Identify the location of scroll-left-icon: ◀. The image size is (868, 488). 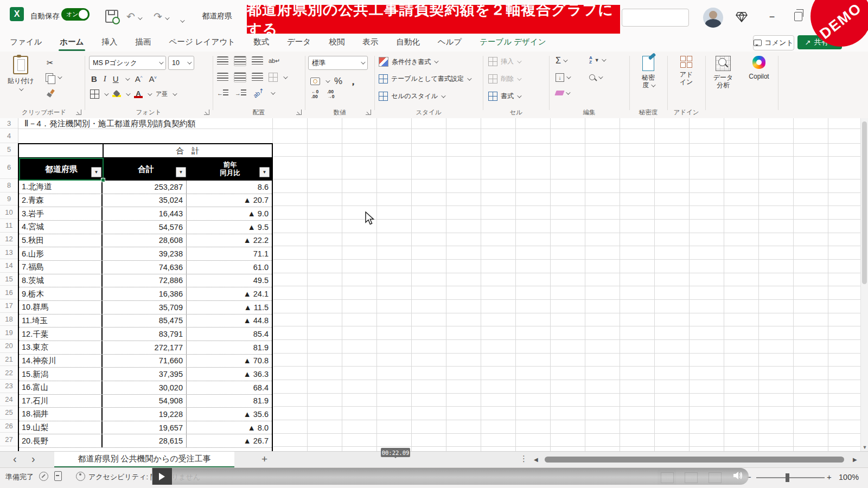
(536, 460).